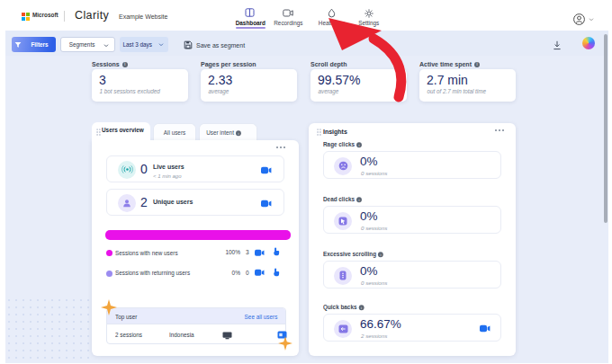  I want to click on dead-clicks-sessions: 0 sessions, so click(374, 228).